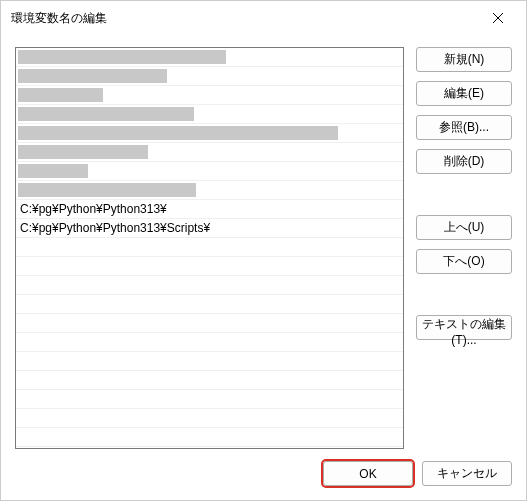  Describe the element at coordinates (498, 18) in the screenshot. I see `close-icon` at that location.